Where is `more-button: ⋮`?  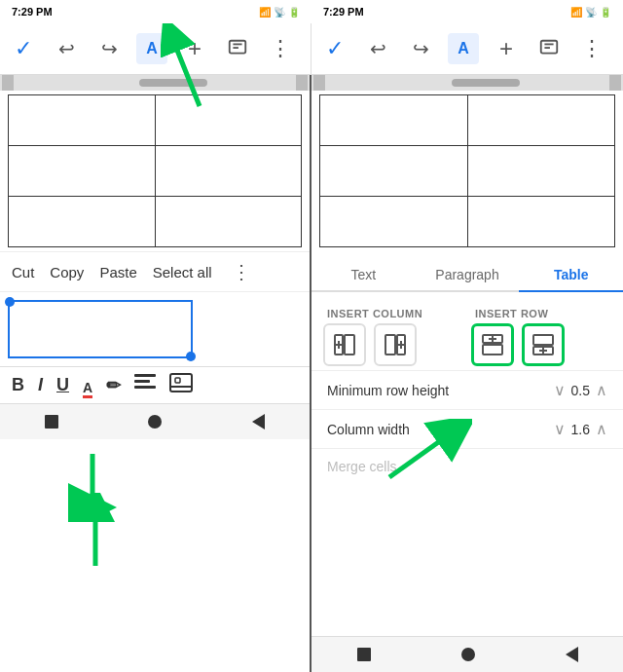 more-button: ⋮ is located at coordinates (280, 49).